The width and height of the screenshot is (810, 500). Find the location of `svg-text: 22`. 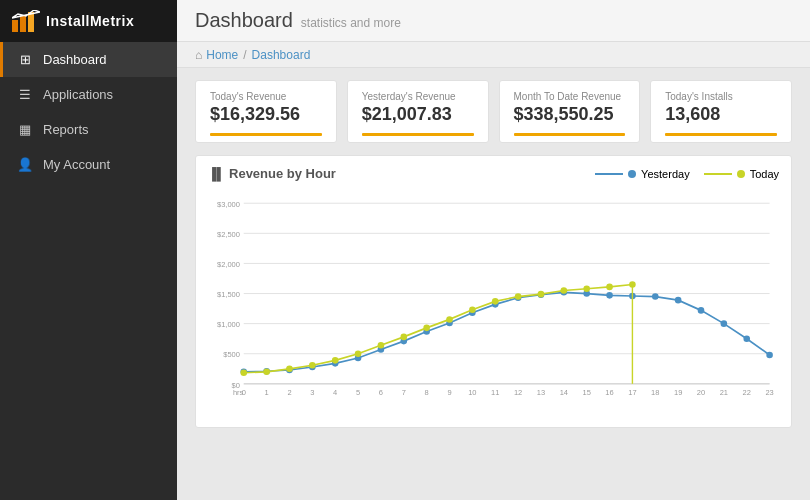

svg-text: 22 is located at coordinates (747, 392).